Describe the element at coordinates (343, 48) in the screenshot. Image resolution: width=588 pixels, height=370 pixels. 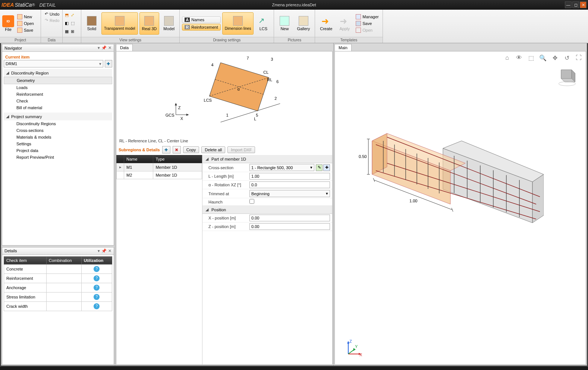
I see `main-tab: Main` at that location.